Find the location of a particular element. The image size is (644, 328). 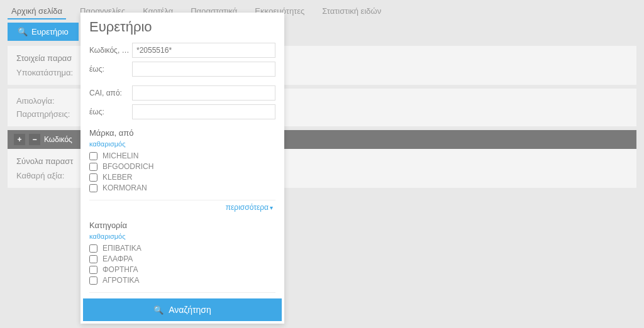

index-button-label: Ευρετήριο is located at coordinates (50, 31).